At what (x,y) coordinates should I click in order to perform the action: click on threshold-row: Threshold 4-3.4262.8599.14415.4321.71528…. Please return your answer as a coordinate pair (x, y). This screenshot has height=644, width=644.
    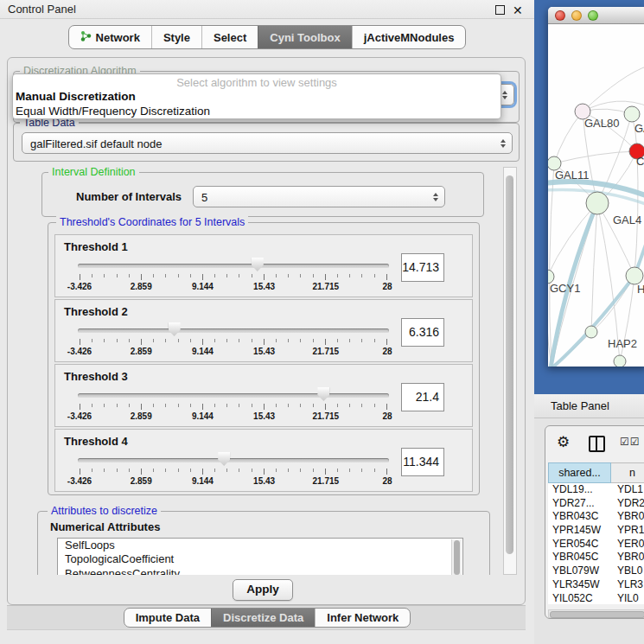
    Looking at the image, I should click on (264, 460).